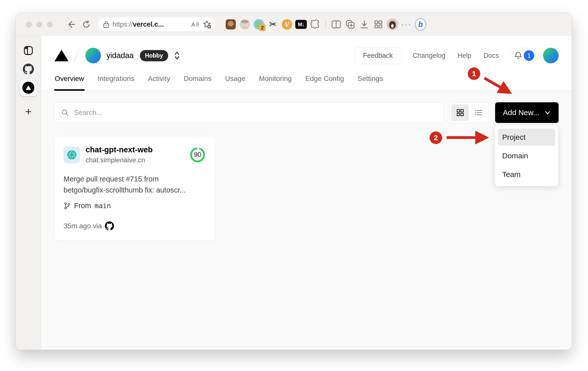 This screenshot has width=588, height=371. I want to click on address-bar: https://vercel.c... A, so click(157, 24).